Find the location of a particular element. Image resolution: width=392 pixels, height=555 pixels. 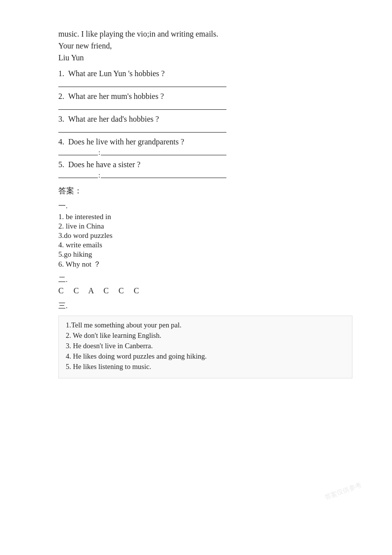

q3-number: 3. is located at coordinates (61, 119).